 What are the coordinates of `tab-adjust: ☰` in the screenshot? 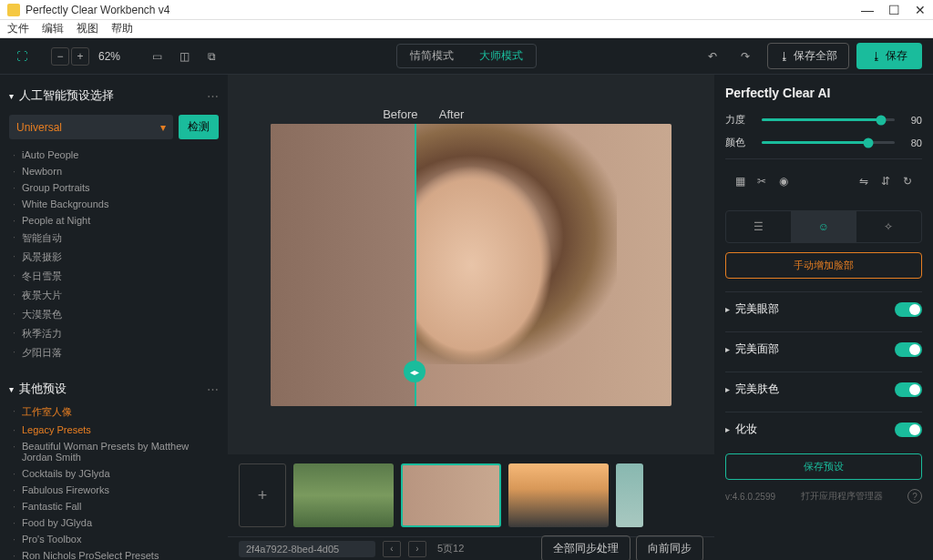 It's located at (758, 227).